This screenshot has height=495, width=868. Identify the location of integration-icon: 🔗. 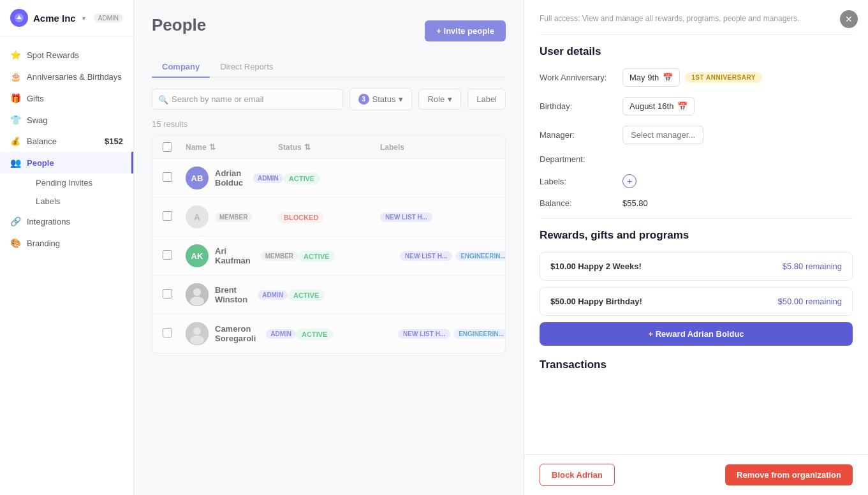
(15, 221).